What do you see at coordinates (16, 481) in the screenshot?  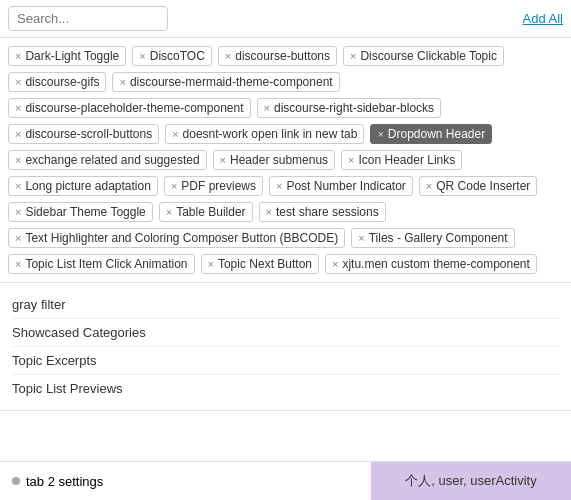 I see `status-dot` at bounding box center [16, 481].